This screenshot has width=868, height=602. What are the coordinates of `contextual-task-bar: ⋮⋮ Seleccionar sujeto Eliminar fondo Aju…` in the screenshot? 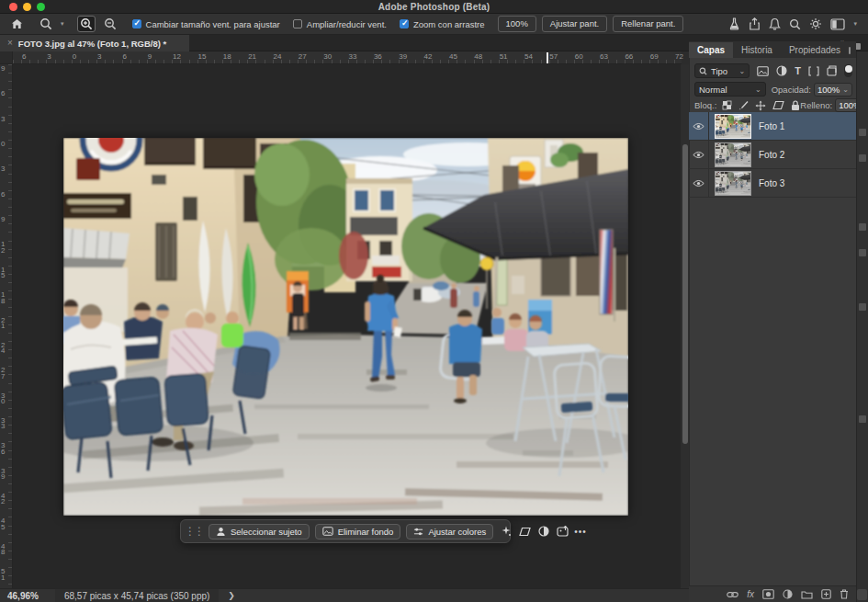 It's located at (345, 531).